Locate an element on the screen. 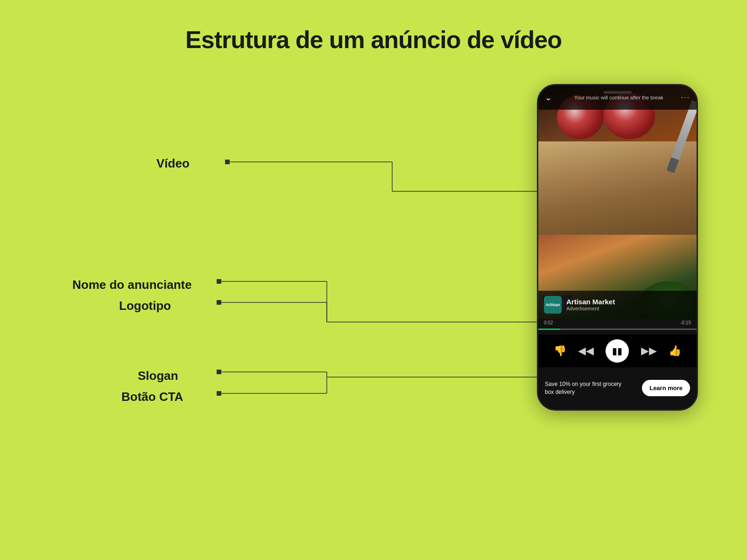 The width and height of the screenshot is (747, 560). advertiser-subtitle: Advertisement is located at coordinates (591, 308).